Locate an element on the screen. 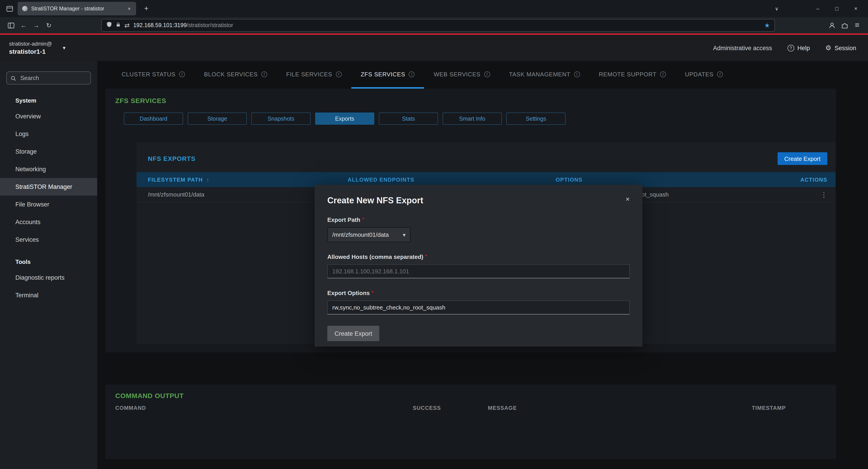  subtab-dashboard: Dashboard is located at coordinates (154, 119).